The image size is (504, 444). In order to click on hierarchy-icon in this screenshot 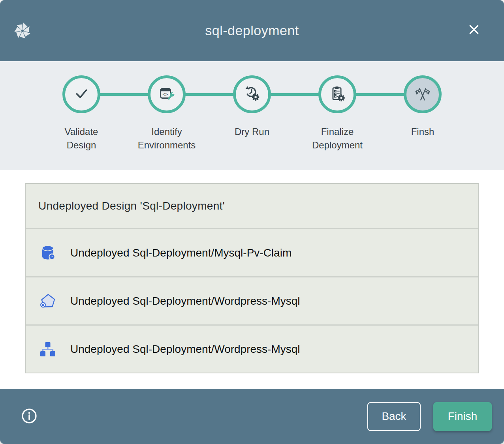, I will do `click(48, 349)`.